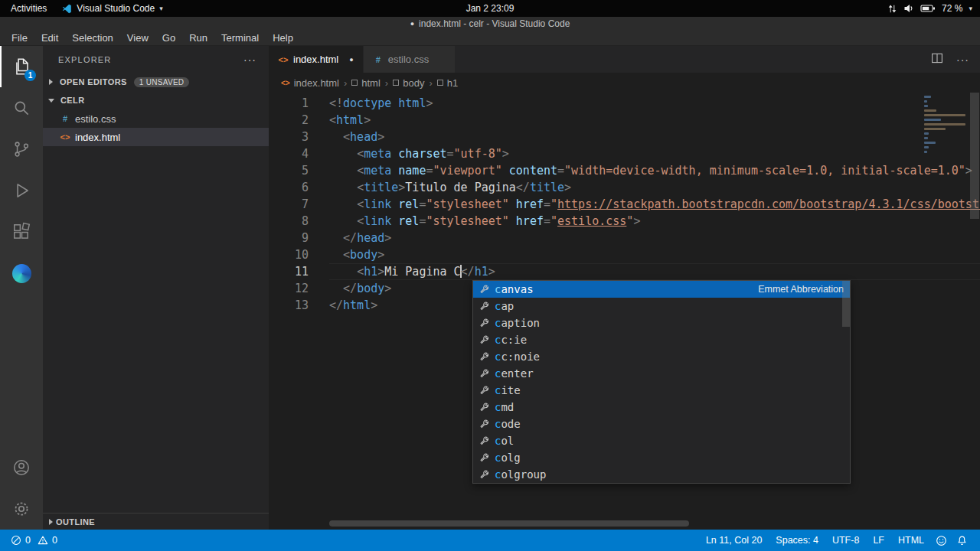 Image resolution: width=980 pixels, height=551 pixels. What do you see at coordinates (937, 60) in the screenshot?
I see `split-editor-button` at bounding box center [937, 60].